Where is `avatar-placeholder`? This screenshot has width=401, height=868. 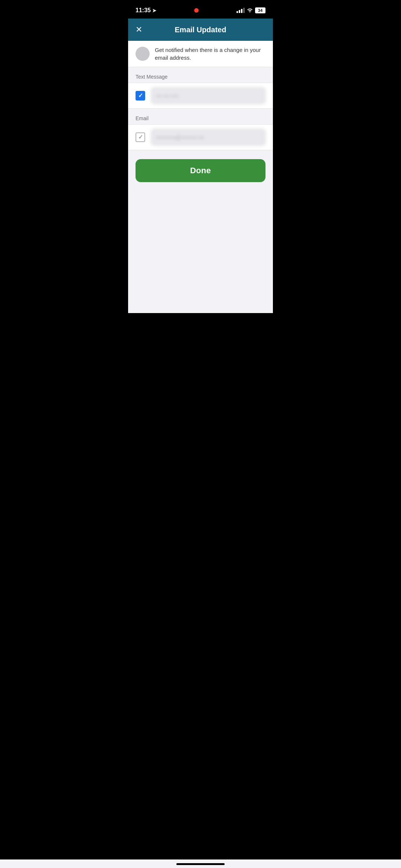
avatar-placeholder is located at coordinates (143, 54).